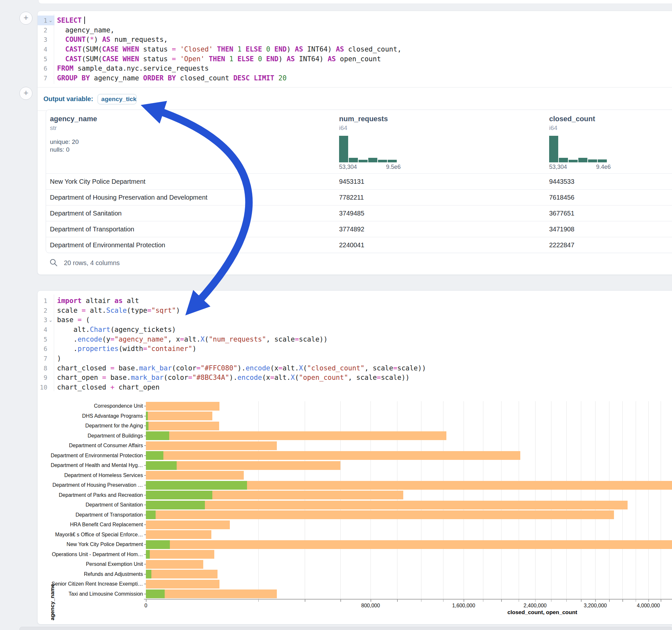 The height and width of the screenshot is (630, 672). Describe the element at coordinates (92, 263) in the screenshot. I see `table-dimensions-text: 20 rows, 4 columns` at that location.